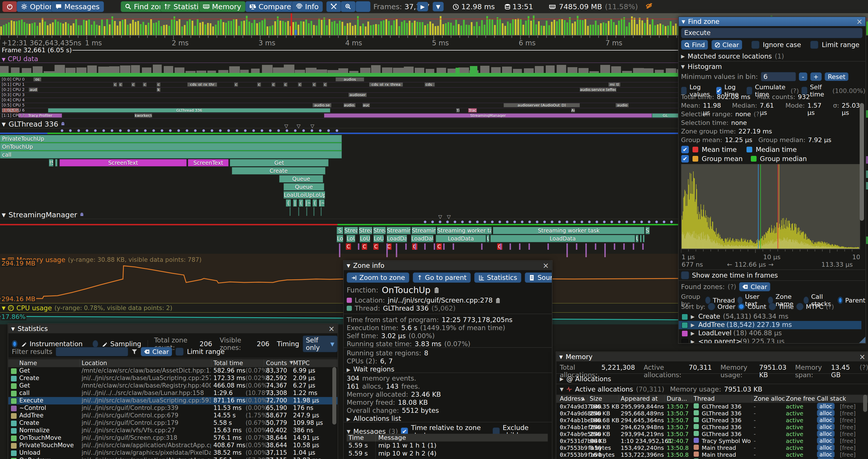 This screenshot has width=868, height=459. What do you see at coordinates (173, 329) in the screenshot?
I see `statistics-titlebar: ▼Statistics×` at bounding box center [173, 329].